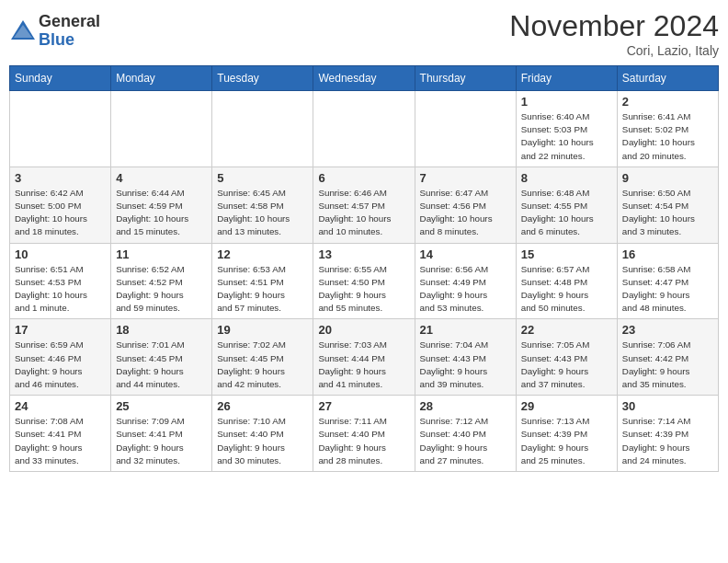  I want to click on day-info: Sunrise: 7:14 AM Sunset: 4:39 PM Dayligh…, so click(667, 442).